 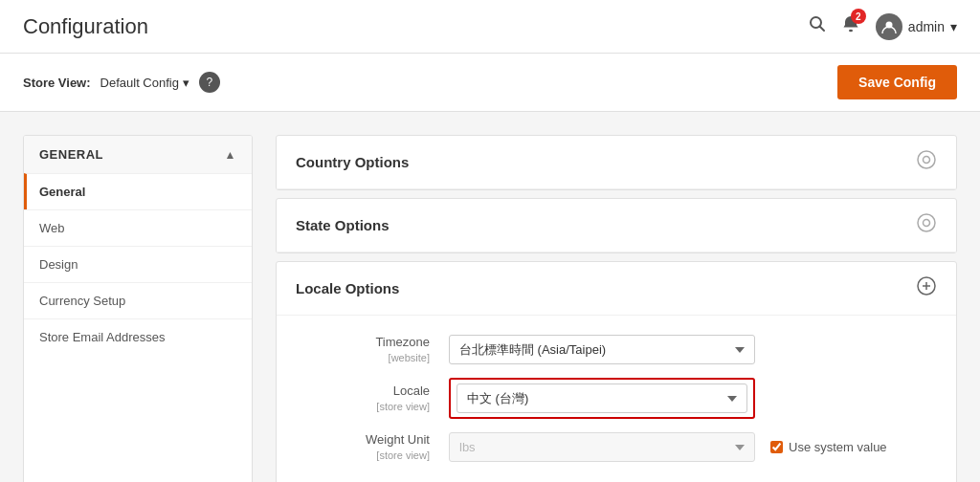 I want to click on header-right: 2 admin ▾, so click(x=882, y=27).